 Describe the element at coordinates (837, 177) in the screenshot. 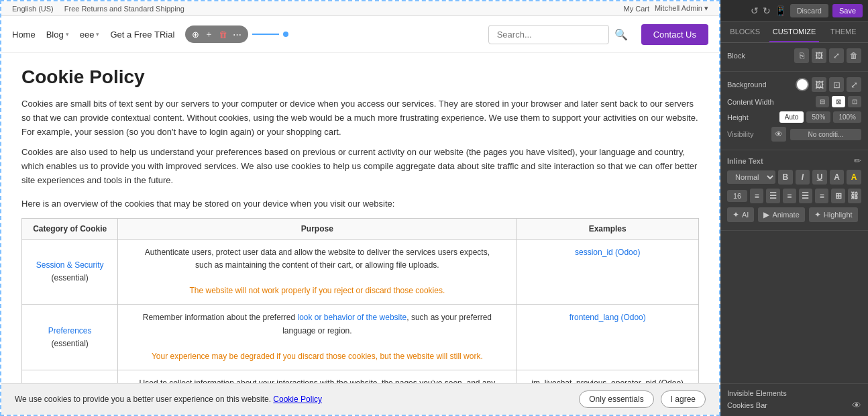

I see `text-color-button: A` at that location.